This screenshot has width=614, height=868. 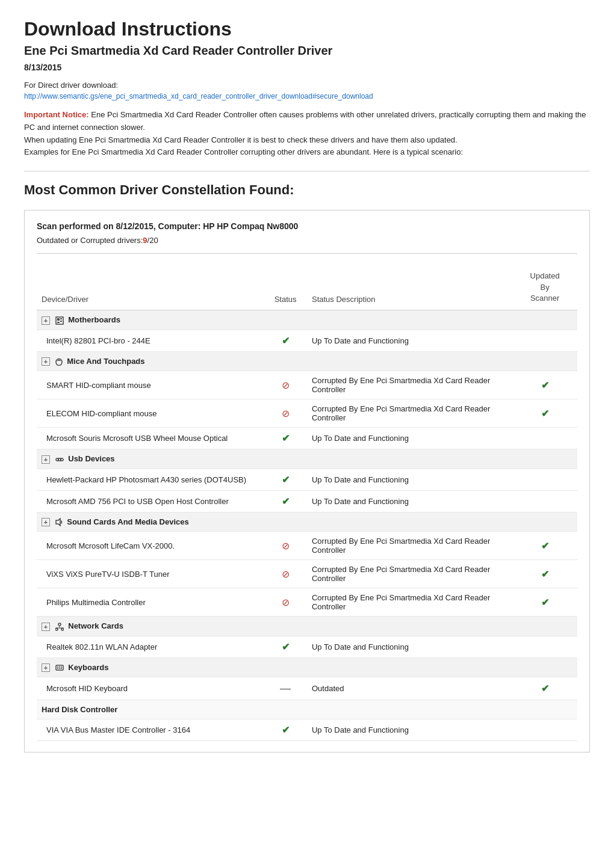 What do you see at coordinates (307, 689) in the screenshot?
I see `table-row: Mcrosoft HID Keyboard — Outdated ✔` at bounding box center [307, 689].